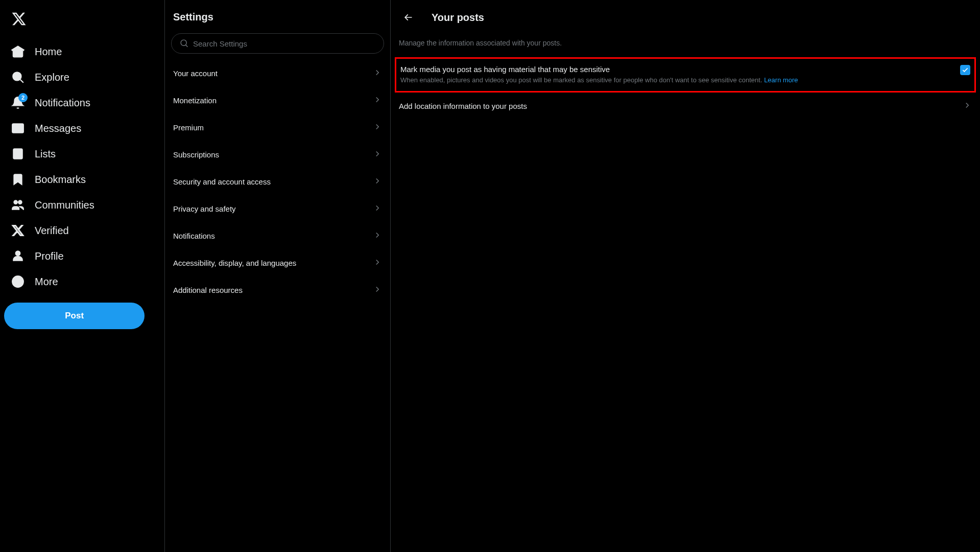 The width and height of the screenshot is (980, 552). What do you see at coordinates (82, 179) in the screenshot?
I see `nav-bookmarks: Bookmarks` at bounding box center [82, 179].